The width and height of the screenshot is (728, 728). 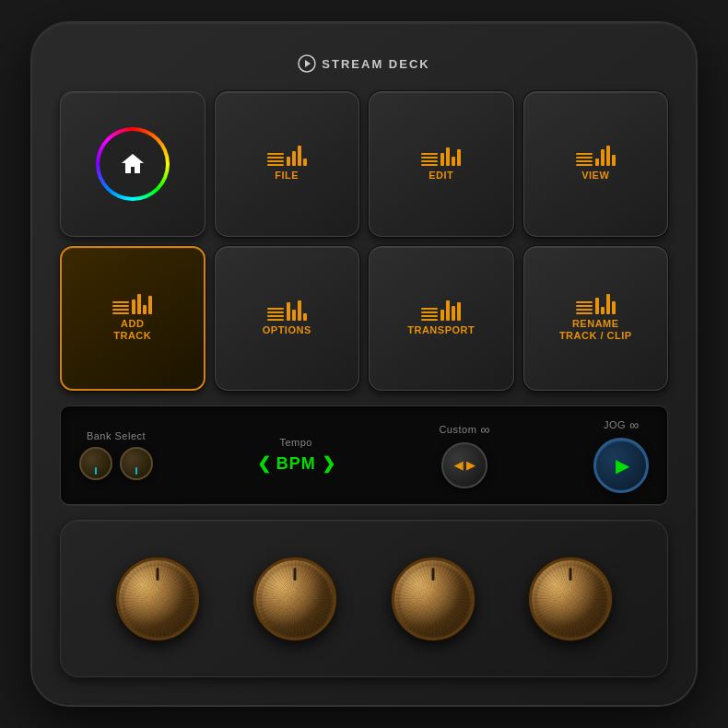 What do you see at coordinates (287, 175) in the screenshot?
I see `file-label: FILE` at bounding box center [287, 175].